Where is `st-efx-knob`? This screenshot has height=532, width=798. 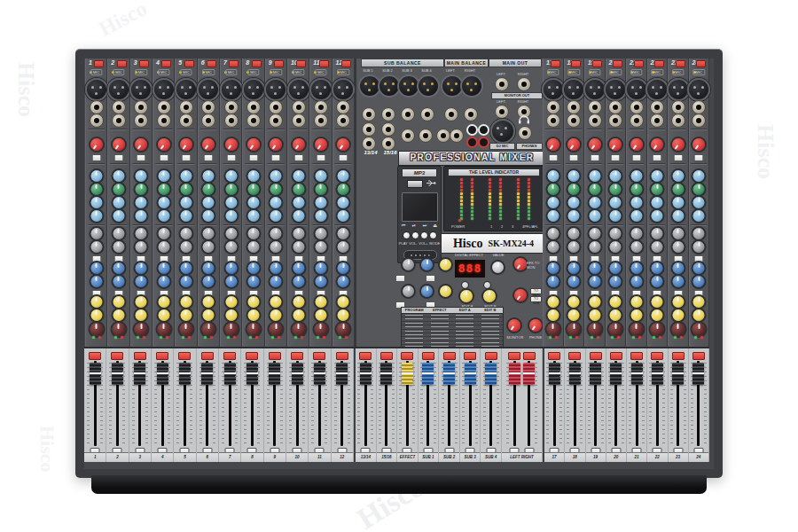 st-efx-knob is located at coordinates (445, 264).